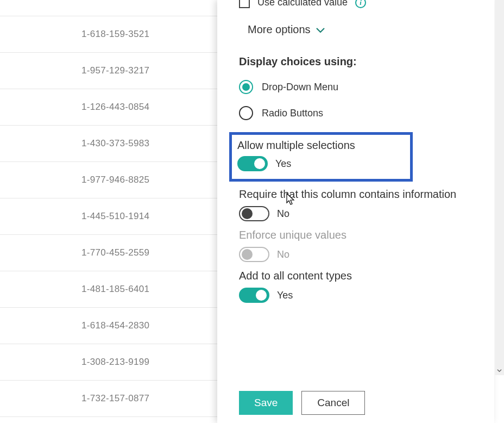  What do you see at coordinates (285, 296) in the screenshot?
I see `add-all-value: Yes` at bounding box center [285, 296].